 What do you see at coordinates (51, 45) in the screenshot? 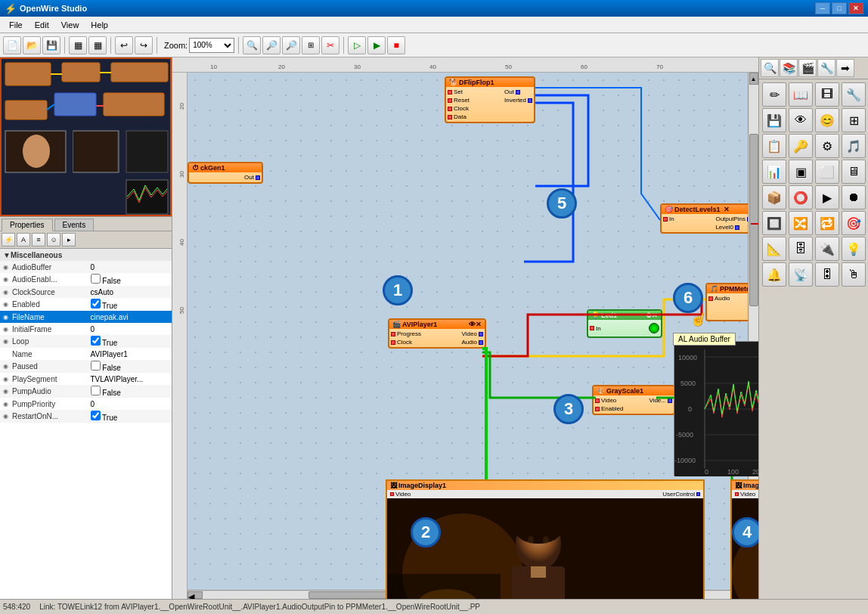
I see `save-button: 💾` at bounding box center [51, 45].